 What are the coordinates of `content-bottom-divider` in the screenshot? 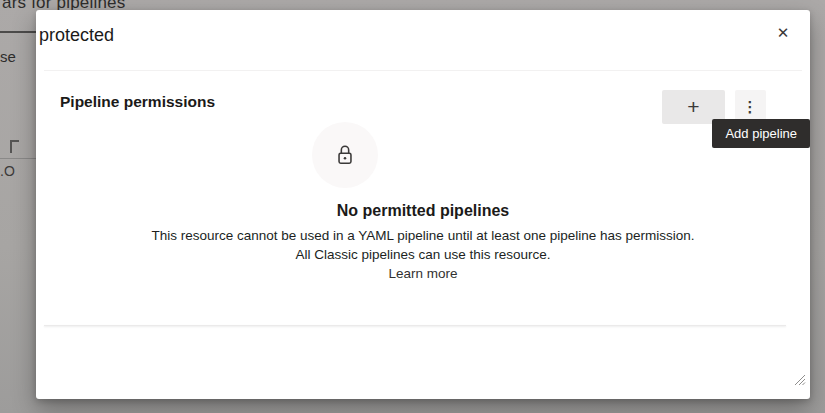 It's located at (415, 326).